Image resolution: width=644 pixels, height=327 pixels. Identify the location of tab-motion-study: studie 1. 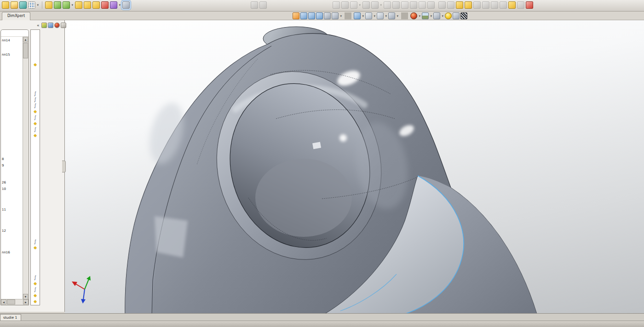
(11, 317).